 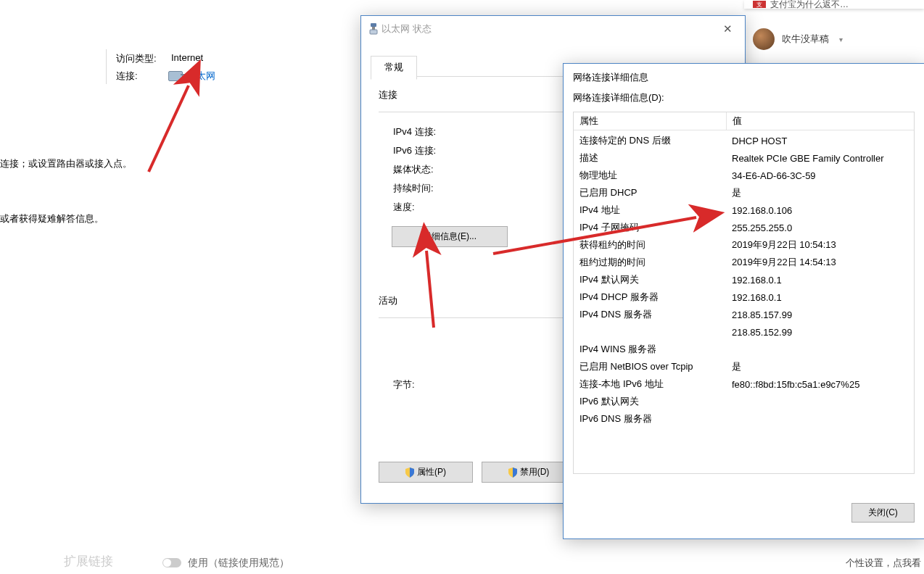 I want to click on property-cell: IPv4 默认网关, so click(x=650, y=280).